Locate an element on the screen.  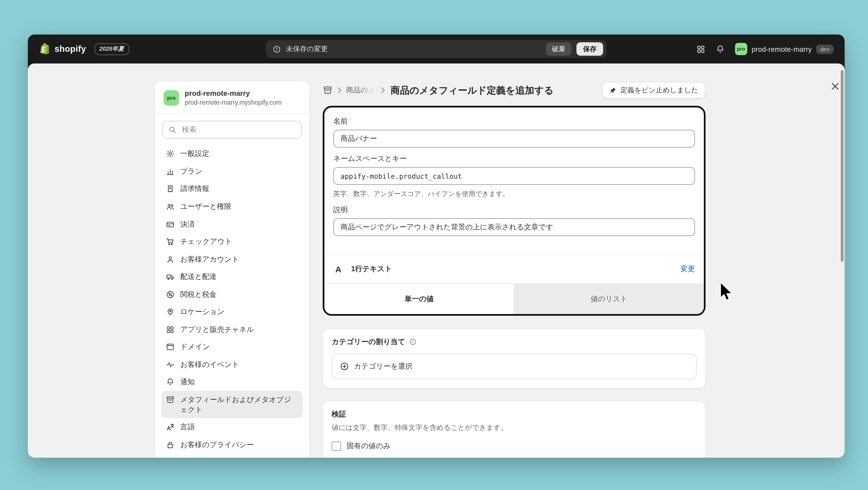
sidebar-item-label: ユーザーと権限 is located at coordinates (206, 206).